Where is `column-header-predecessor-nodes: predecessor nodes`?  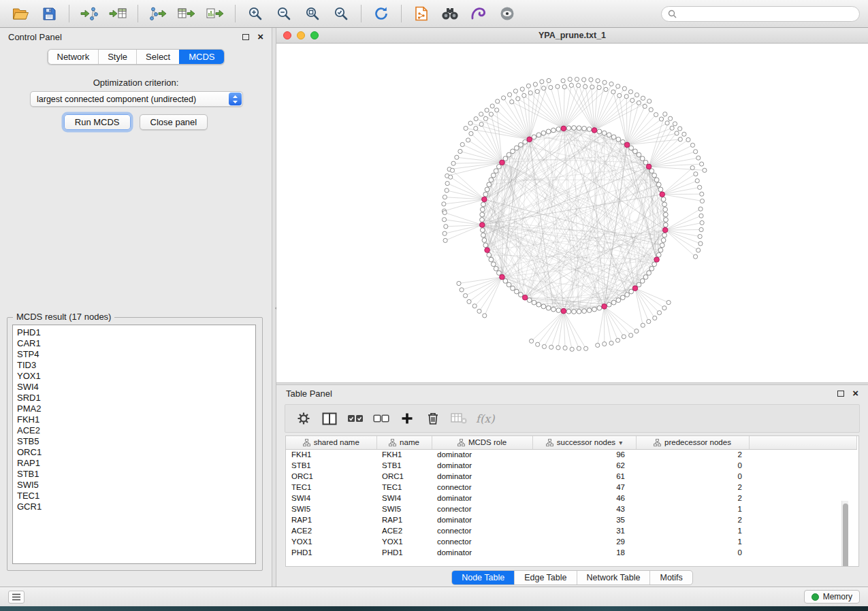
column-header-predecessor-nodes: predecessor nodes is located at coordinates (692, 442).